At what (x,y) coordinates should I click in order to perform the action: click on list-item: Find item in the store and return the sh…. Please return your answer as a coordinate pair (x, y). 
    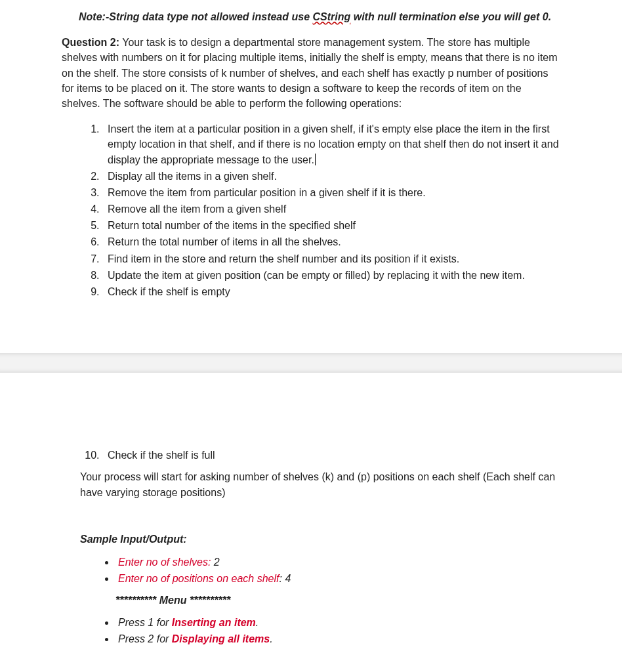
    Looking at the image, I should click on (331, 259).